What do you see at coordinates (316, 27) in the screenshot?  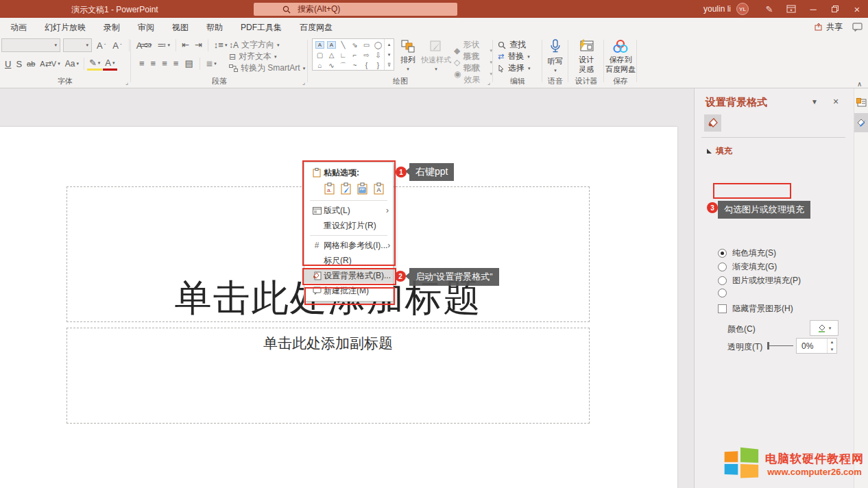 I see `tab-baidu-netdisk: 百度网盘` at bounding box center [316, 27].